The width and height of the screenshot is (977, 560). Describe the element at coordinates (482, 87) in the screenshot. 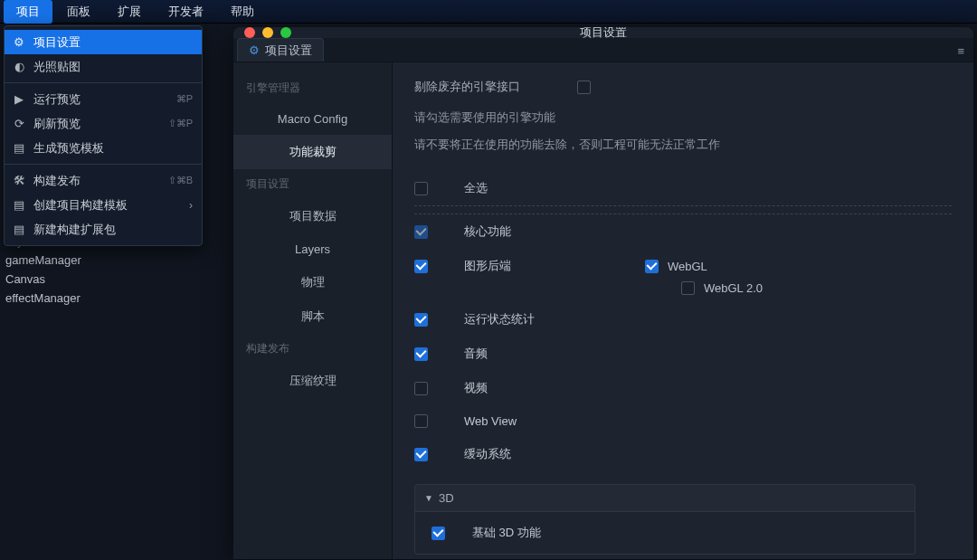

I see `cull-label: 剔除废弃的引擎接口` at that location.